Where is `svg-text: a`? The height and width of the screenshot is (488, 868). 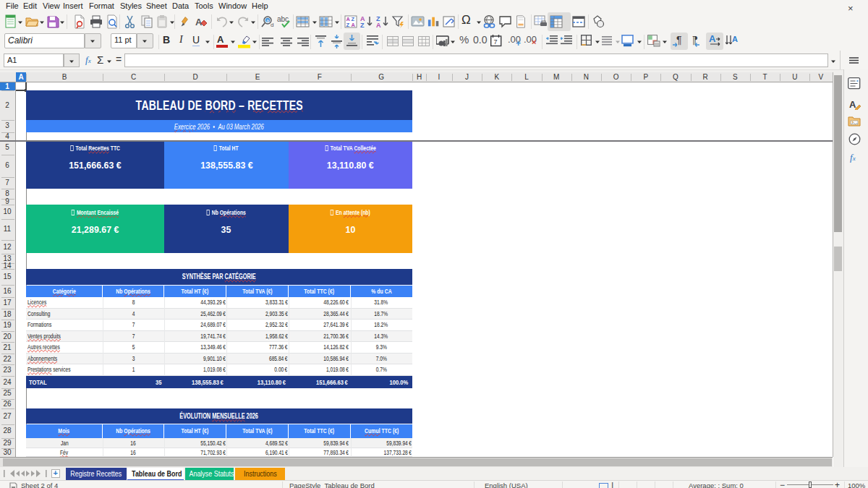 svg-text: a is located at coordinates (268, 20).